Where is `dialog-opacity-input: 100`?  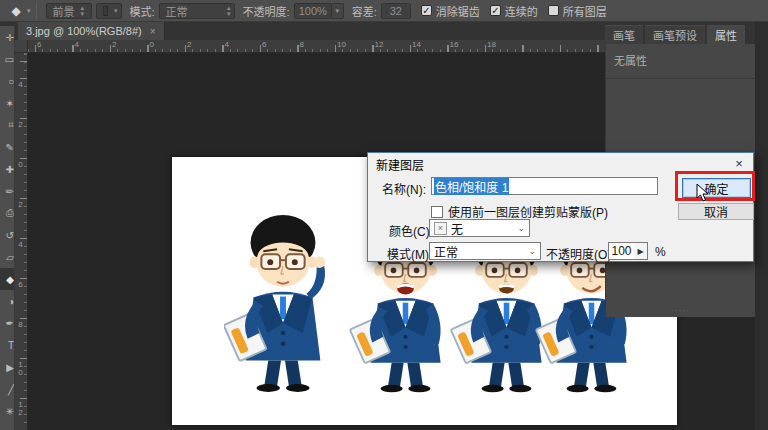
dialog-opacity-input: 100 is located at coordinates (622, 251).